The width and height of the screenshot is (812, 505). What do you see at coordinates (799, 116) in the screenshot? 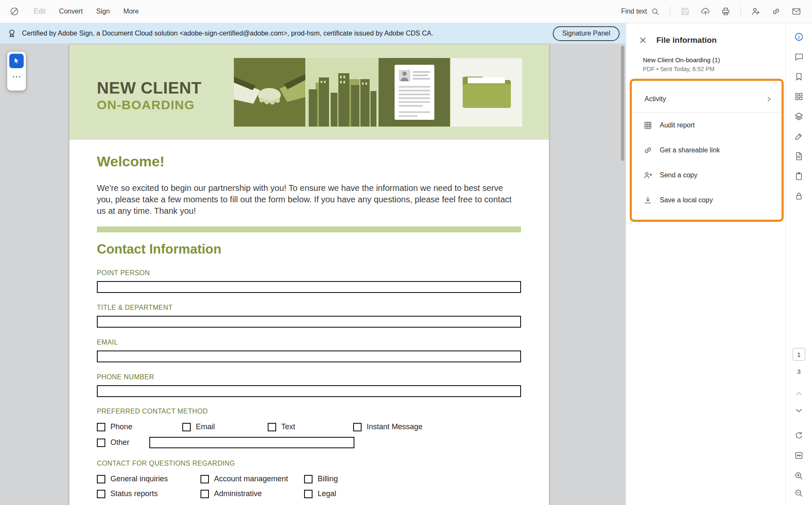
I see `layers-tab` at bounding box center [799, 116].